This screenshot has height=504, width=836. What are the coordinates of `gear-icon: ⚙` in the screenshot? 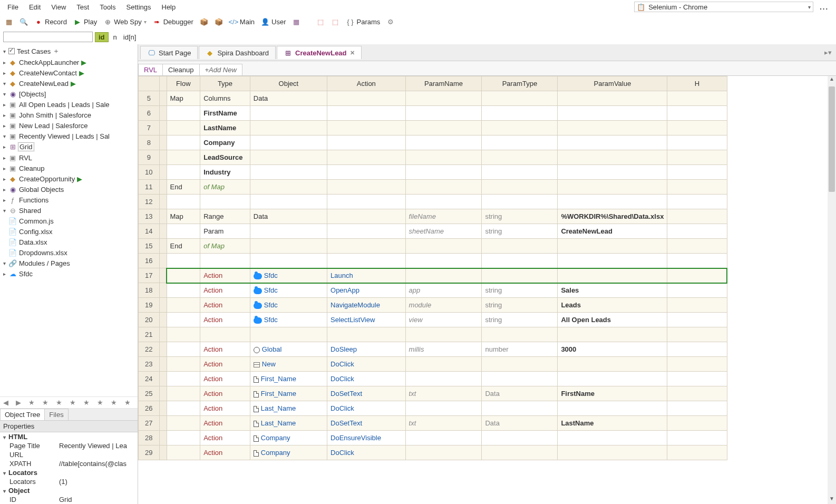 It's located at (391, 22).